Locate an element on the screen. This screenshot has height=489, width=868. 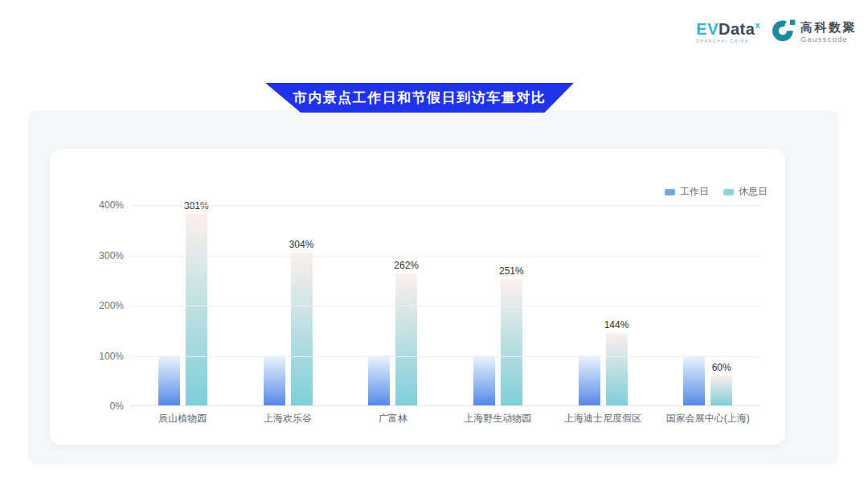
gausscode-text: 高科数聚 Gausscode is located at coordinates (829, 32).